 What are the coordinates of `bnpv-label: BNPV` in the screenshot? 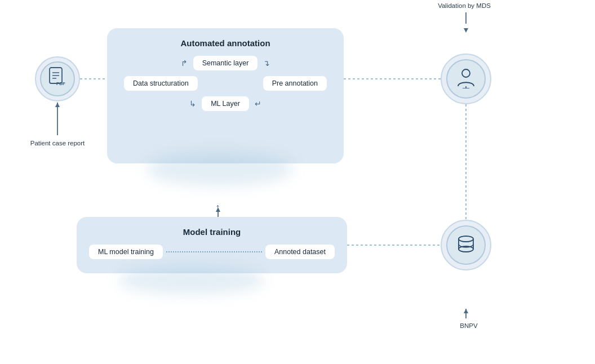 It's located at (469, 326).